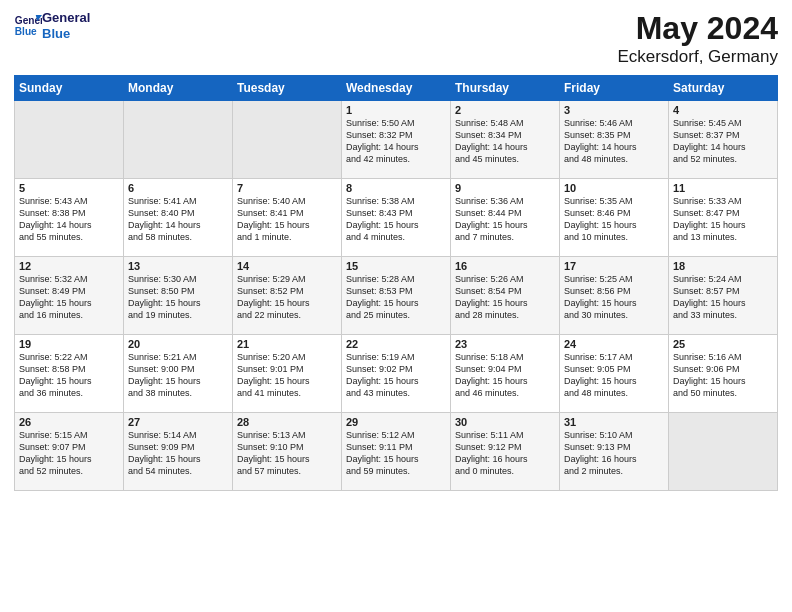 Image resolution: width=792 pixels, height=612 pixels. Describe the element at coordinates (178, 374) in the screenshot. I see `calendar-cell: 20Sunrise: 5:21 AM Sunset: 9:00 PM Dayli…` at that location.